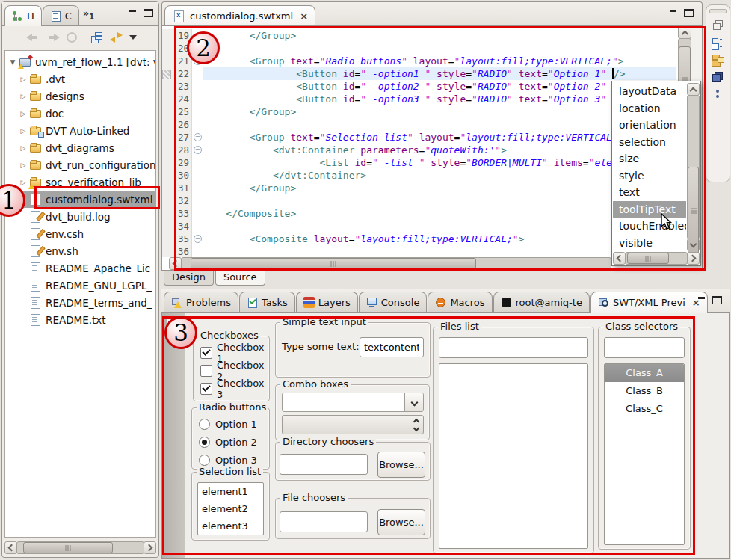  Describe the element at coordinates (268, 302) in the screenshot. I see `bottom-tab-tasks: Tasks` at that location.